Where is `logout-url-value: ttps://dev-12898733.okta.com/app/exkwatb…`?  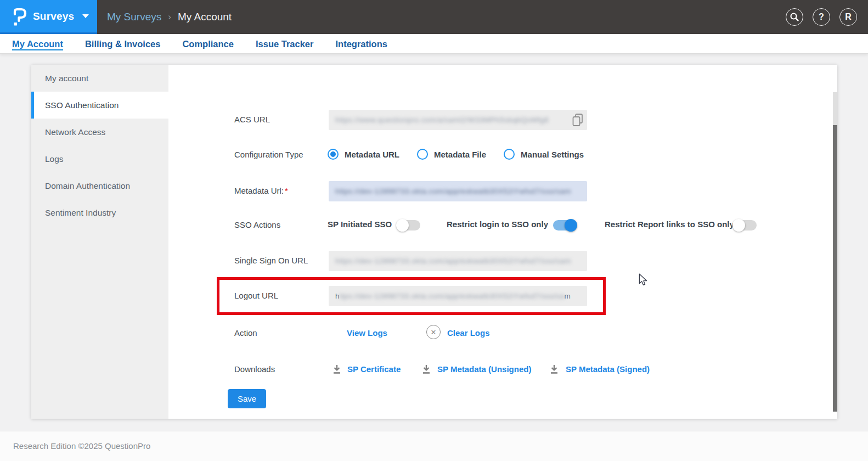
logout-url-value: ttps://dev-12898733.okta.com/app/exkwatb… is located at coordinates (452, 296).